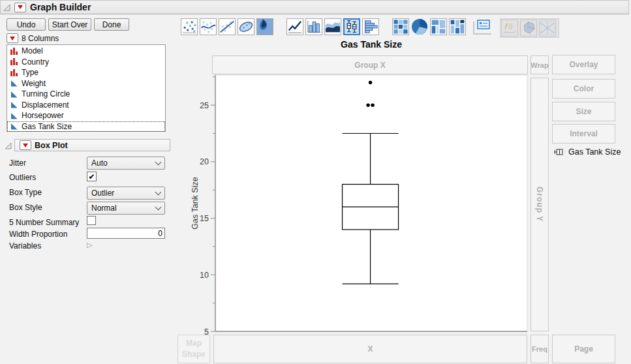 Image resolution: width=631 pixels, height=364 pixels. I want to click on svg-text: Gas Tank Size, so click(195, 203).